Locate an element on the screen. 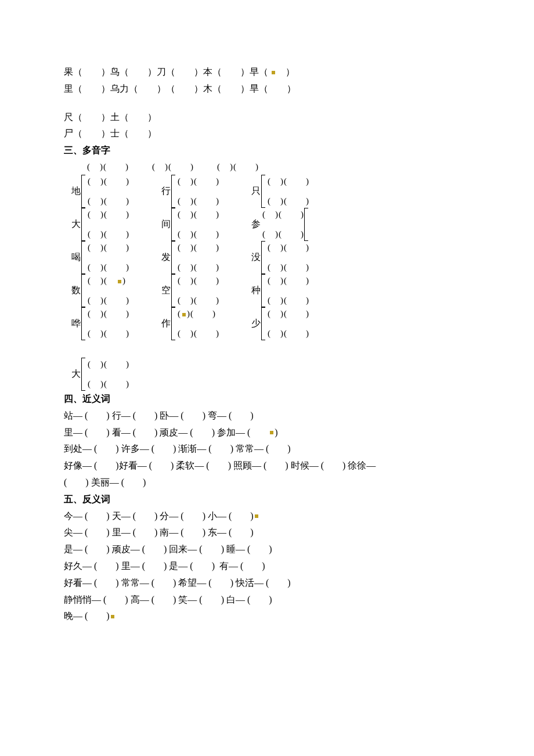 The image size is (534, 756). word: 希望 is located at coordinates (187, 583).